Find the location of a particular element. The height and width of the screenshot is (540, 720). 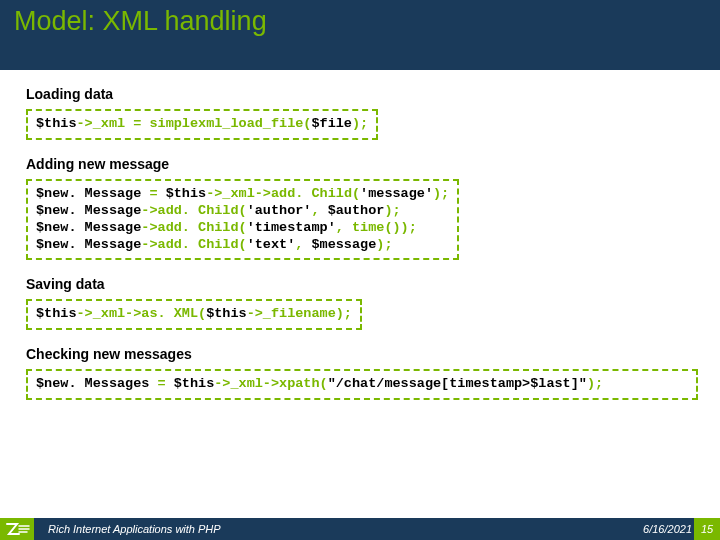

code-line: $new. Message->add. Child('author', $aut… is located at coordinates (242, 212).